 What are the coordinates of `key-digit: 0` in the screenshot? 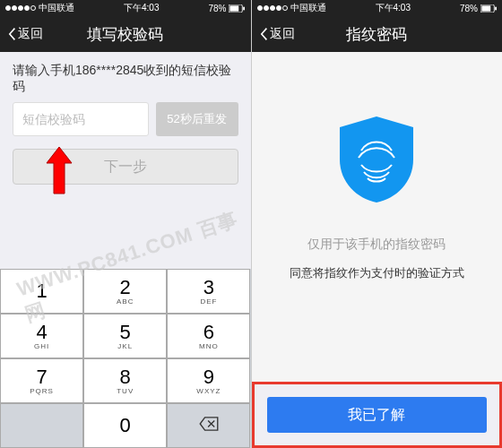 It's located at (126, 426).